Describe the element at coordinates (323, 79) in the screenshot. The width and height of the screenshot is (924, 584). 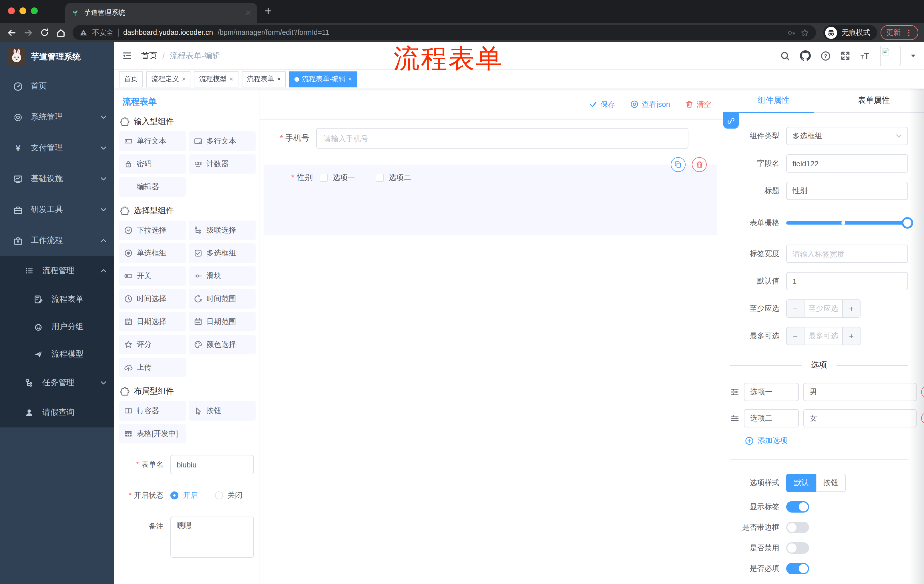
I see `tag-4: 流程表单-编辑×` at that location.